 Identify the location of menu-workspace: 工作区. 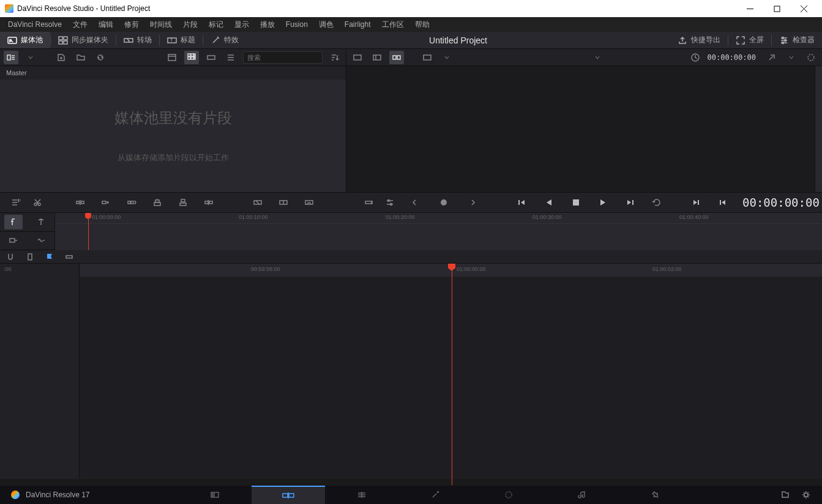
(393, 24).